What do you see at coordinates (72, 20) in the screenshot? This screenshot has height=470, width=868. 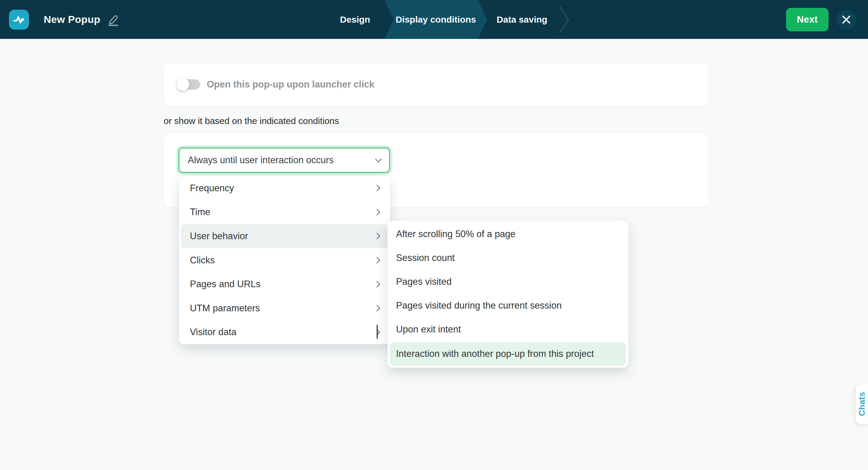 I see `page-title: New Popup` at bounding box center [72, 20].